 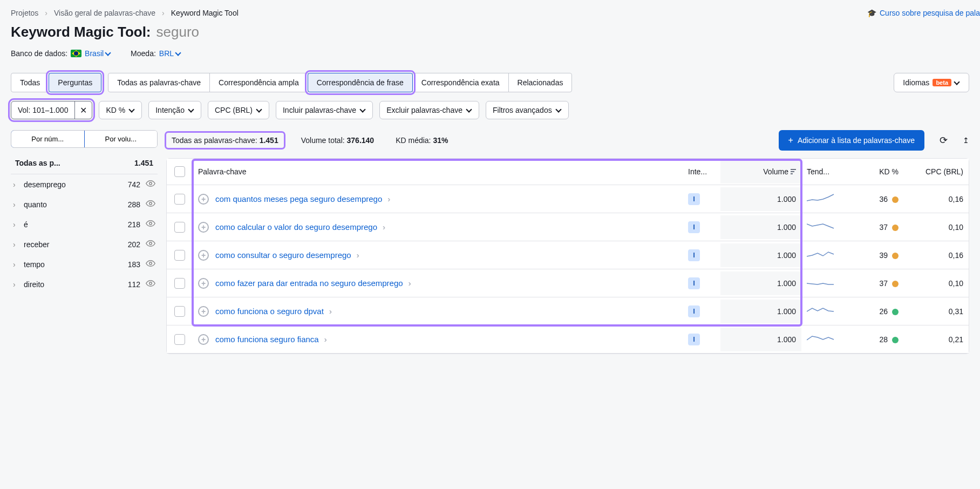 What do you see at coordinates (259, 83) in the screenshot?
I see `tab-broad-match: Correspondência ampla` at bounding box center [259, 83].